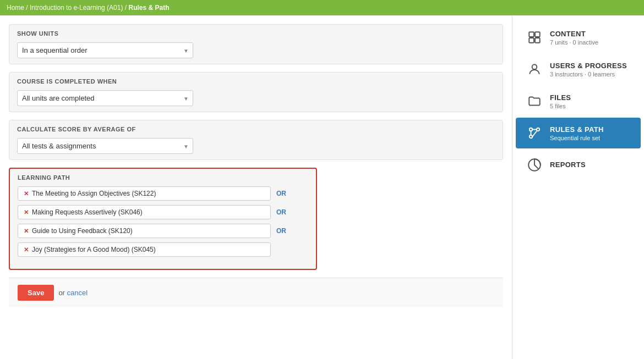 The image size is (644, 359). What do you see at coordinates (534, 101) in the screenshot?
I see `folder-icon` at bounding box center [534, 101].